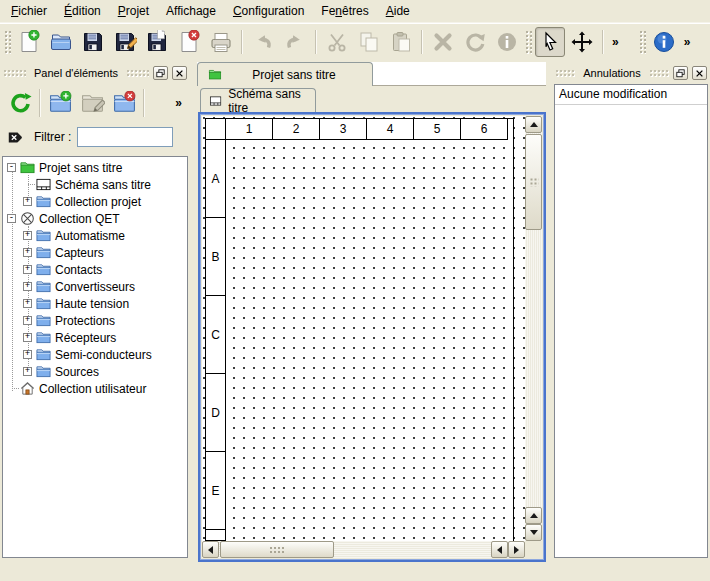 The image size is (710, 581). What do you see at coordinates (124, 104) in the screenshot?
I see `folder-delete-icon` at bounding box center [124, 104].